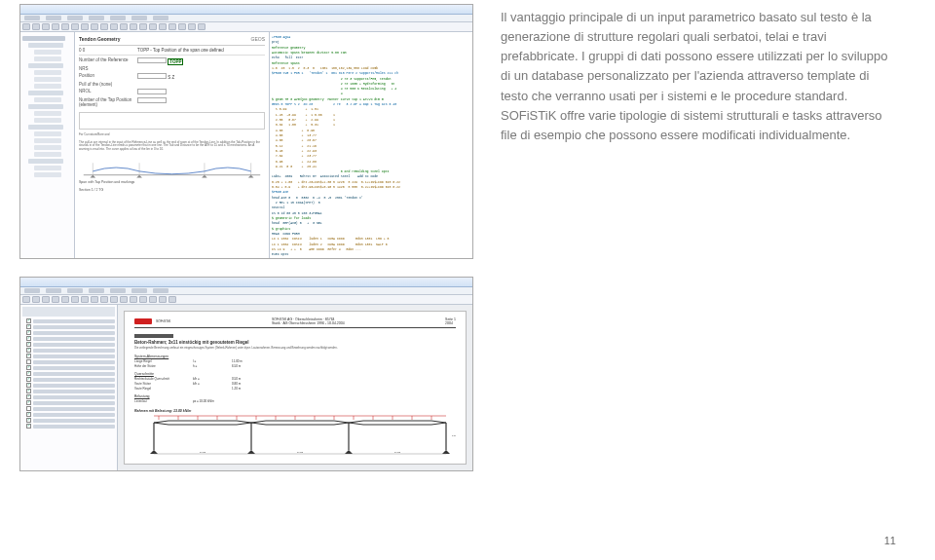 The image size is (935, 560). I want to click on topp-chip: TOPP, so click(175, 62).